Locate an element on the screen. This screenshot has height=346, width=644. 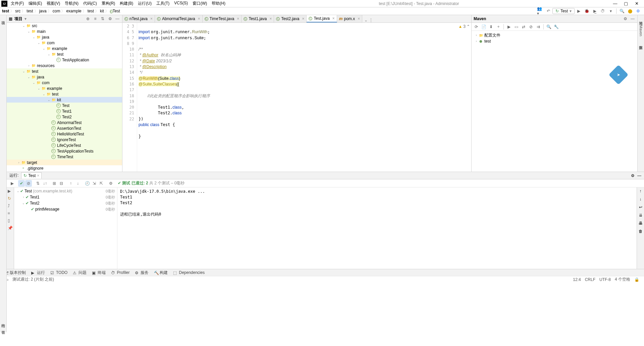
users-icon: 👥▾ is located at coordinates (540, 11).